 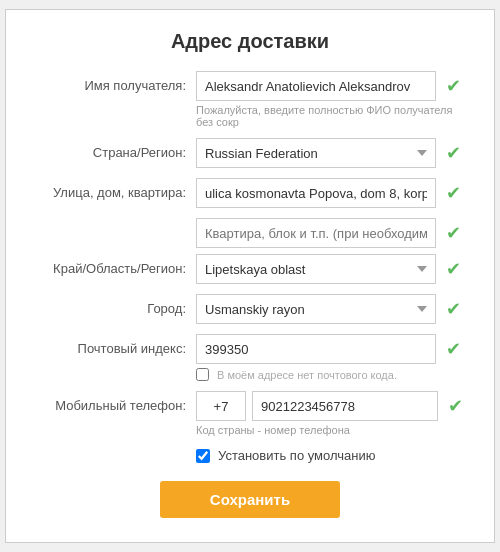 I want to click on apt-label, so click(x=116, y=221).